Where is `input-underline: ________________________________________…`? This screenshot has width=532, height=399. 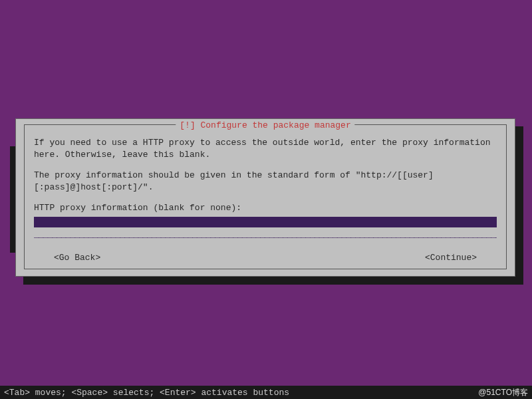 input-underline: ________________________________________… is located at coordinates (265, 235).